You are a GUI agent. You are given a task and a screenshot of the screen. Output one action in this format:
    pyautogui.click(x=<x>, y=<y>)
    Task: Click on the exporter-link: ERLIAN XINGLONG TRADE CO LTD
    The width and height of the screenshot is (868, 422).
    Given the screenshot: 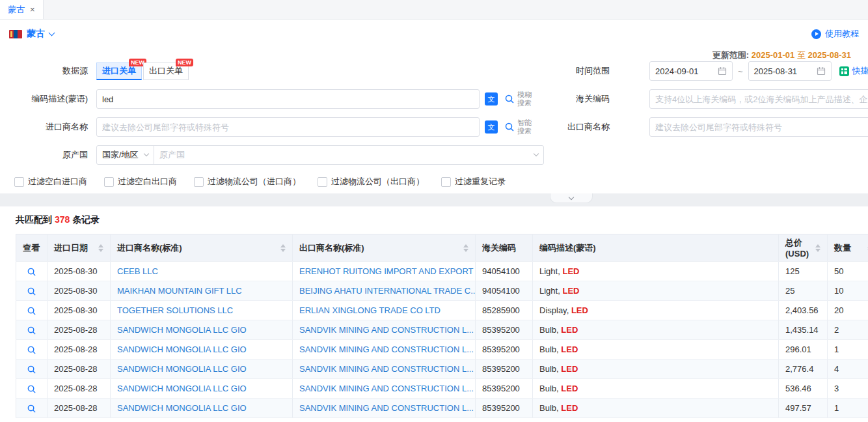 What is the action you would take?
    pyautogui.click(x=370, y=310)
    